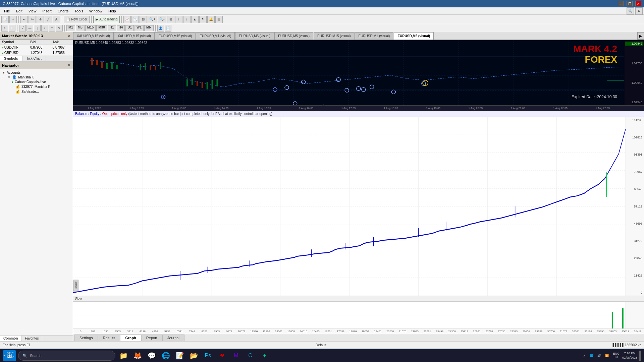 This screenshot has width=644, height=362. Describe the element at coordinates (8, 355) in the screenshot. I see `taskbar-weather: ☁ 31°CHaze` at that location.